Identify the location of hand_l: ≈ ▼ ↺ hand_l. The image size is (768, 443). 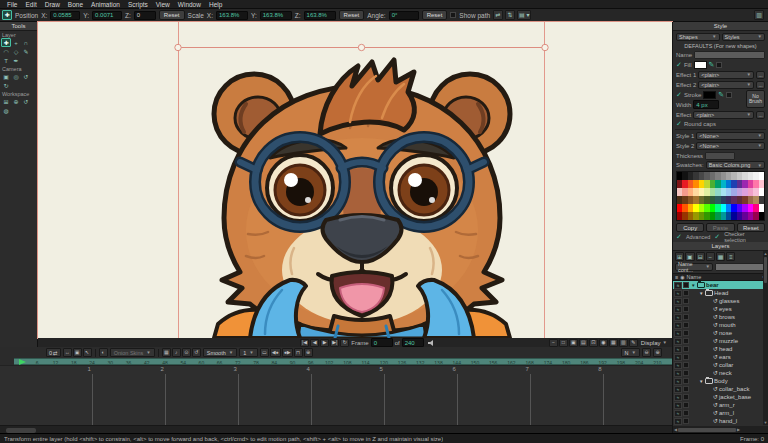
(718, 421).